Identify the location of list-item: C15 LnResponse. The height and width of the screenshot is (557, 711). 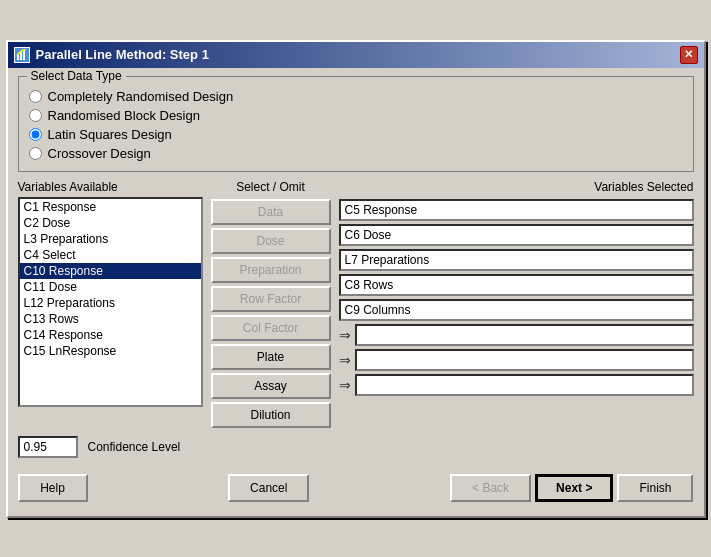
(110, 351).